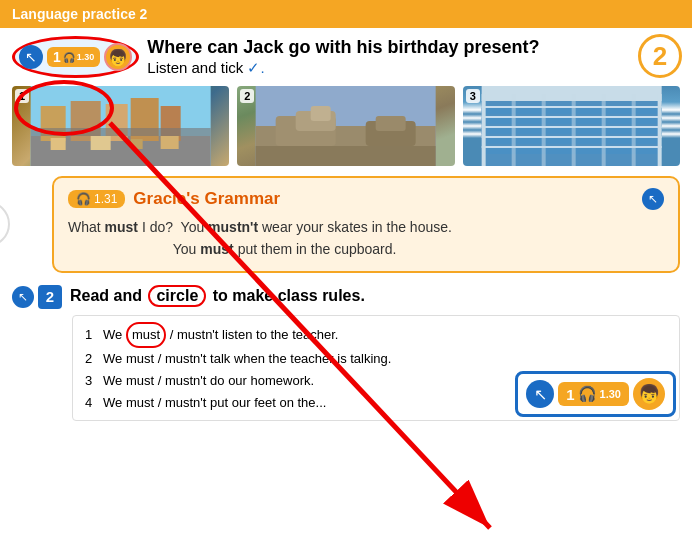 This screenshot has width=692, height=550. Describe the element at coordinates (366, 199) in the screenshot. I see `grammar-header: 🎧 1.31 Gracie's Grammar ↖` at that location.